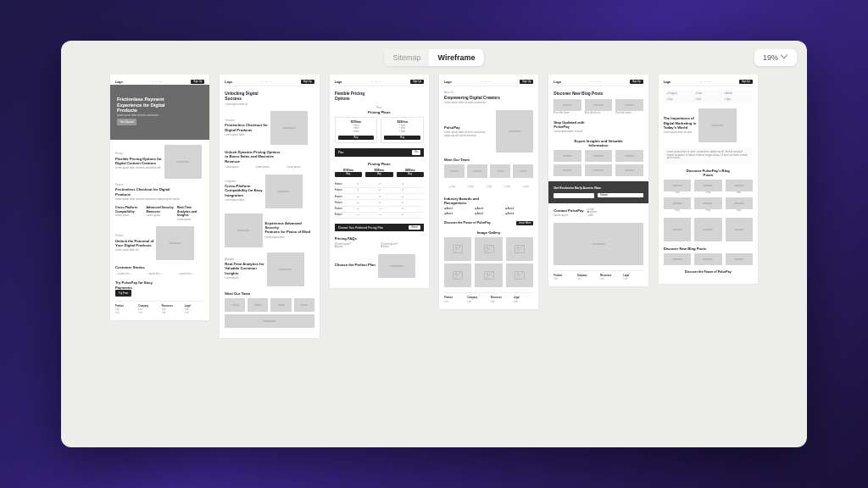 The width and height of the screenshot is (868, 488). I want to click on select-plan-button: Select, so click(415, 227).